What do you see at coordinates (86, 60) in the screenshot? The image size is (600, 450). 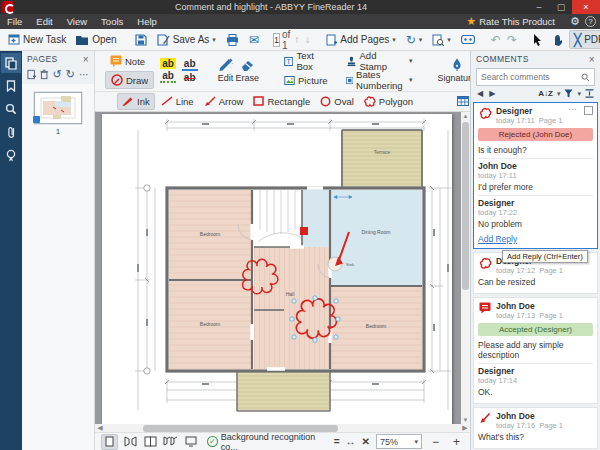 I see `pages-panel-close-icon: ×` at bounding box center [86, 60].